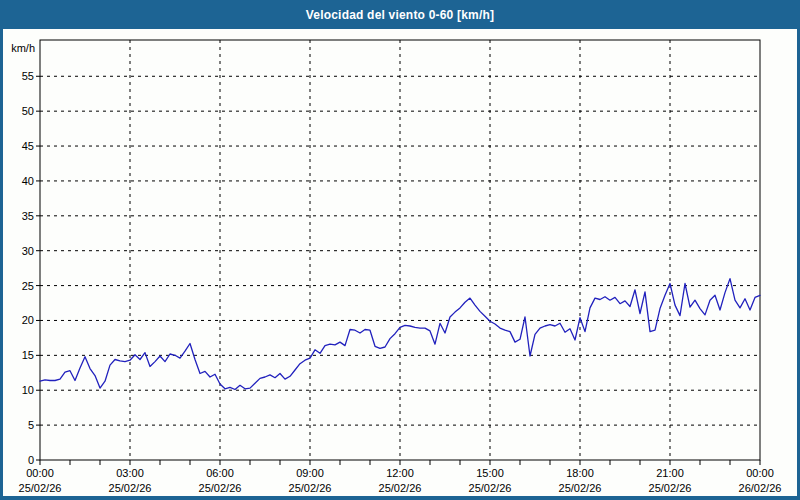 This screenshot has height=500, width=800. I want to click on y-tick-label: 0, so click(31, 460).